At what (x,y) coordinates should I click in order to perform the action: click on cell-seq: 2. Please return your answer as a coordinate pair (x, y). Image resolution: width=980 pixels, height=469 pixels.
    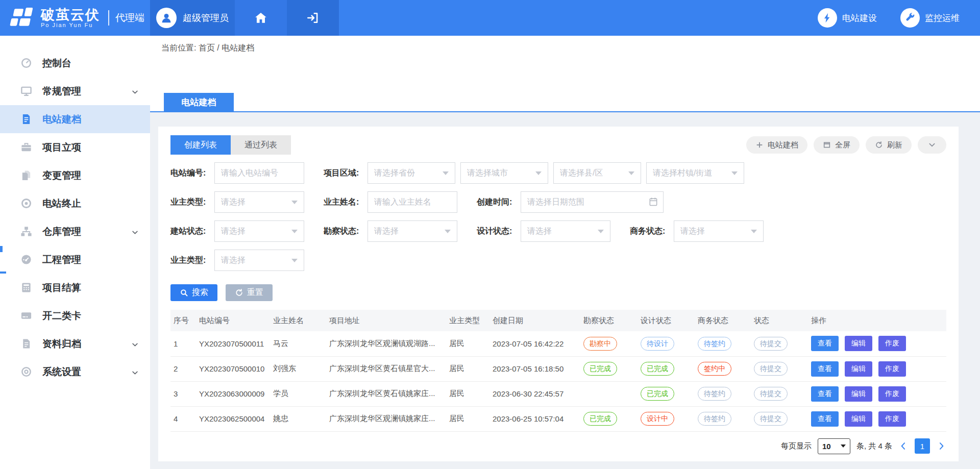
    Looking at the image, I should click on (183, 368).